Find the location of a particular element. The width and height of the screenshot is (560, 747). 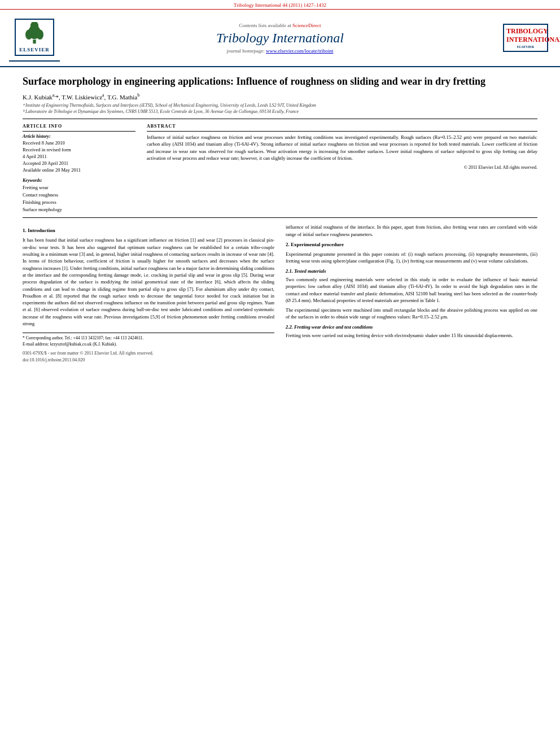

footnote-area: * Corresponding author. Tel.: +44 113 34… is located at coordinates (148, 340).